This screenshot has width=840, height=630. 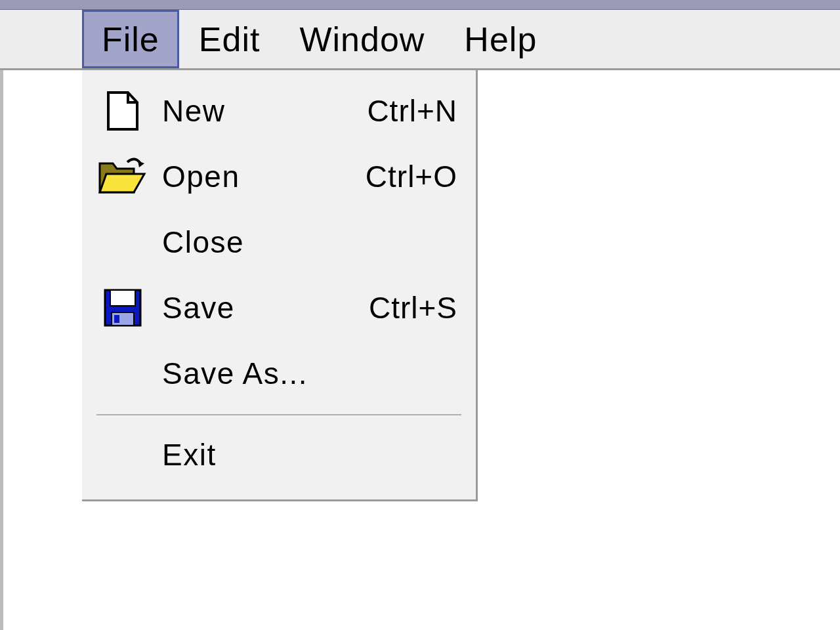 What do you see at coordinates (279, 111) in the screenshot?
I see `menu-item-new: New Ctrl+N` at bounding box center [279, 111].